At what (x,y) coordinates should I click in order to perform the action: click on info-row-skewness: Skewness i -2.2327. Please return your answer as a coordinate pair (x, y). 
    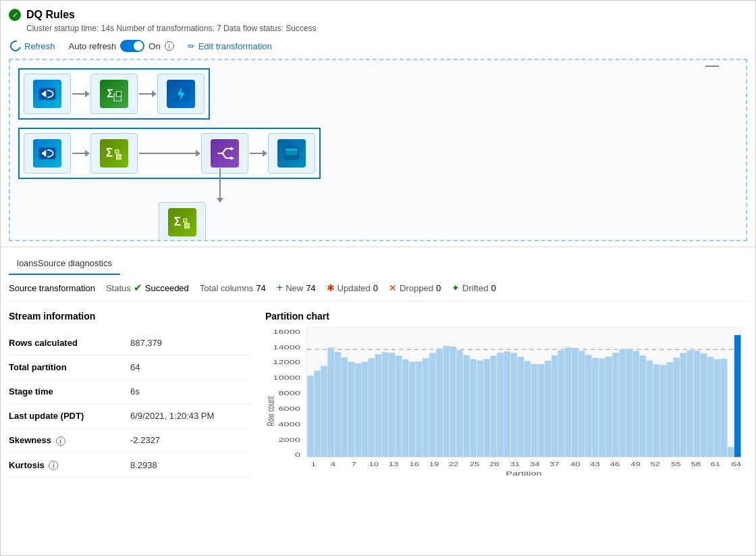
    Looking at the image, I should click on (130, 440).